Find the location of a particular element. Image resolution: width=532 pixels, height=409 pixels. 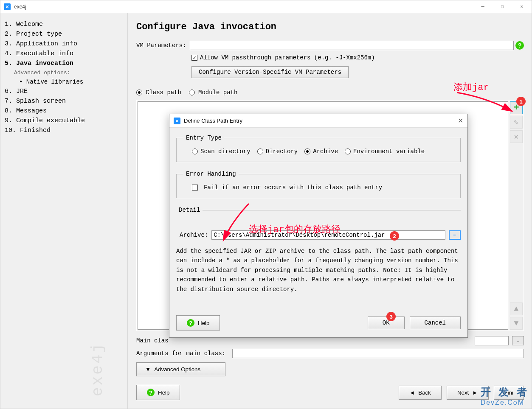

watermark: exe4j is located at coordinates (98, 369).